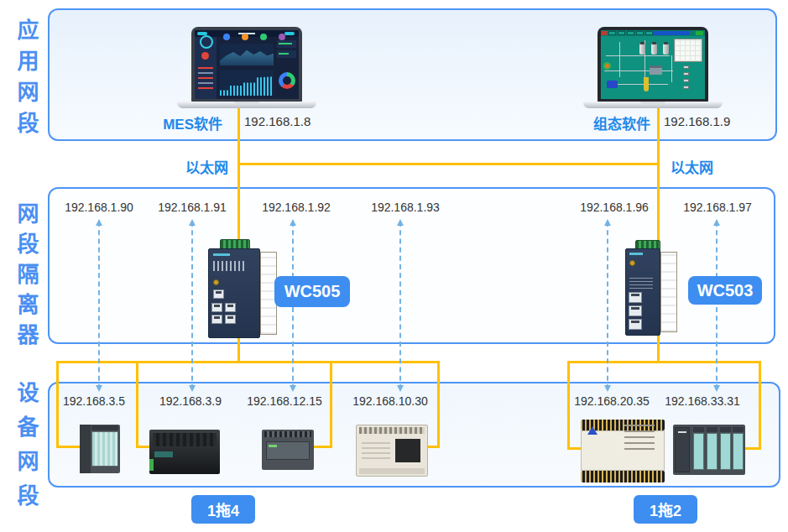  I want to click on mes-laptop-base, so click(247, 105).